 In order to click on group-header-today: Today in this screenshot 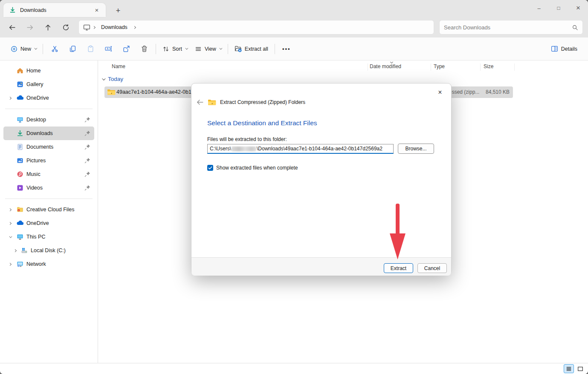, I will do `click(113, 79)`.